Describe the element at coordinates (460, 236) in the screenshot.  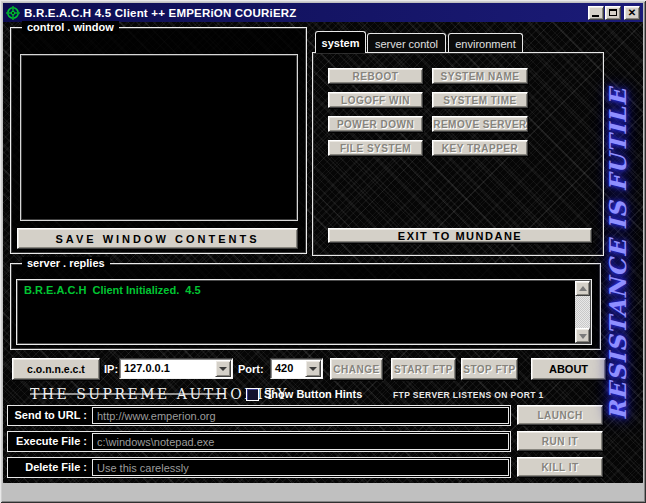
I see `exit-to-mundane-button: EXIT TO MUNDANE` at that location.